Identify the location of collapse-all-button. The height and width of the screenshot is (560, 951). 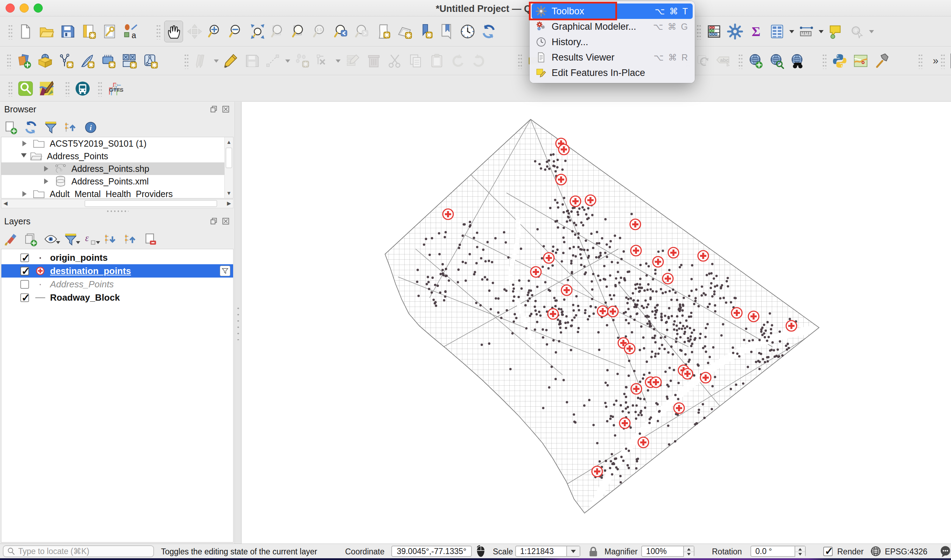
(71, 127).